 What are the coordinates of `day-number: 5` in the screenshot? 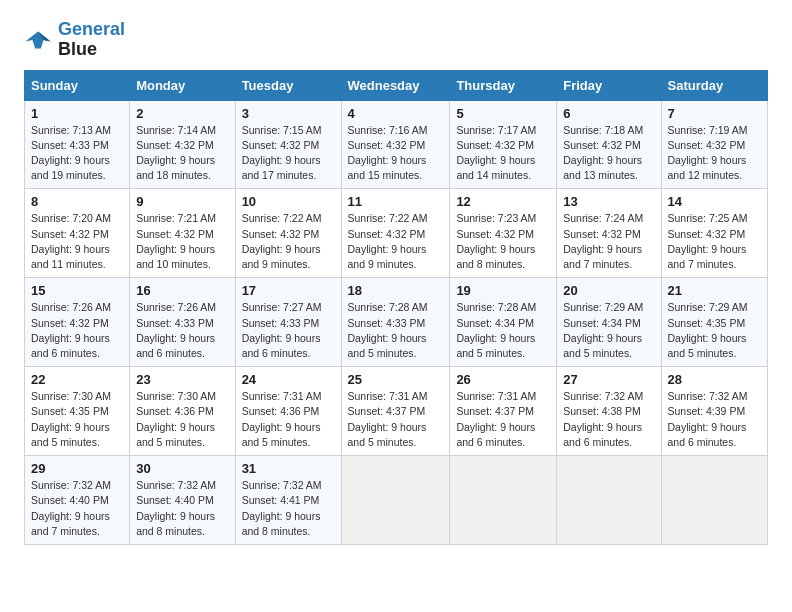 It's located at (503, 114).